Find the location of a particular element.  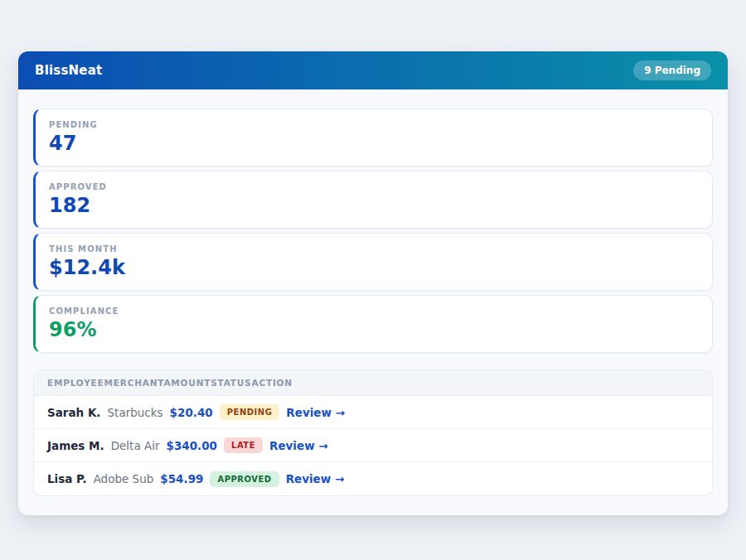

stat-label: COMPLIANCE is located at coordinates (374, 311).